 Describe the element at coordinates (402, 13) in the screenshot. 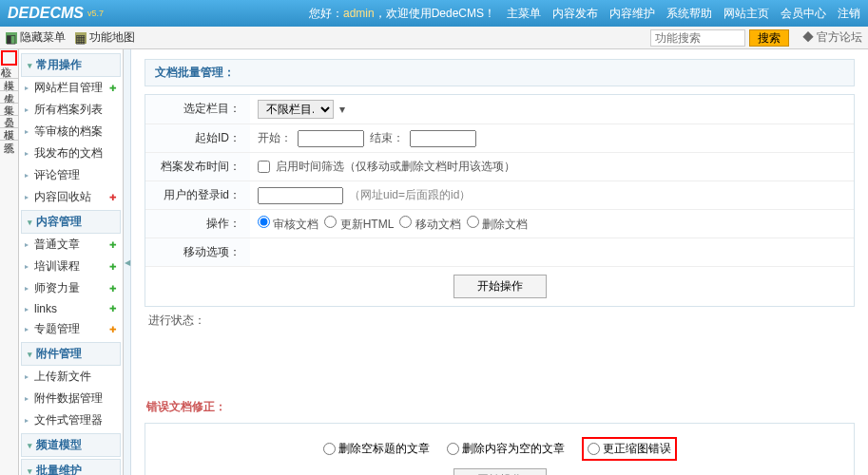

I see `welcome-text: 您好：admin，欢迎使用DedeCMS！` at that location.